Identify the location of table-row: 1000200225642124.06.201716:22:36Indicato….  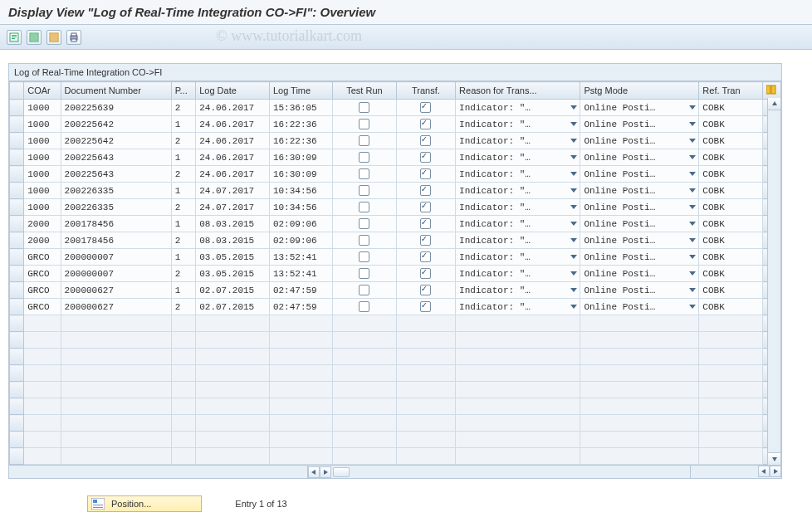
(395, 124).